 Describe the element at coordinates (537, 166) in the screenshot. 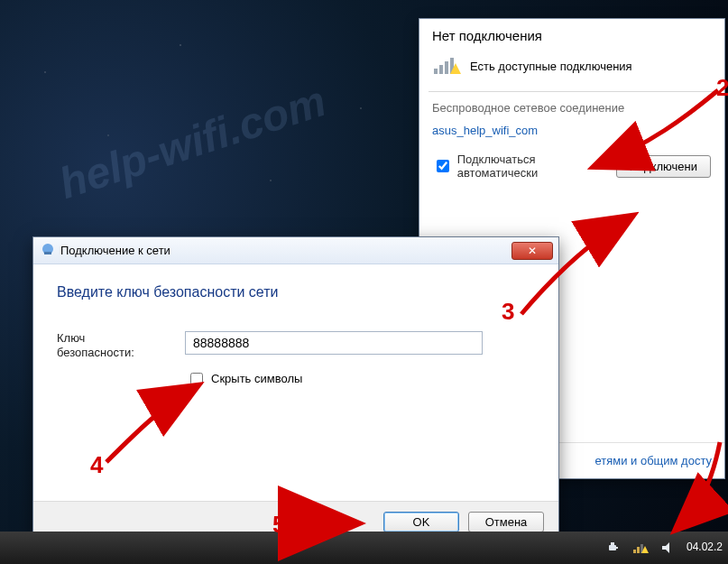

I see `auto-connect-label: Подключаться автоматически` at that location.